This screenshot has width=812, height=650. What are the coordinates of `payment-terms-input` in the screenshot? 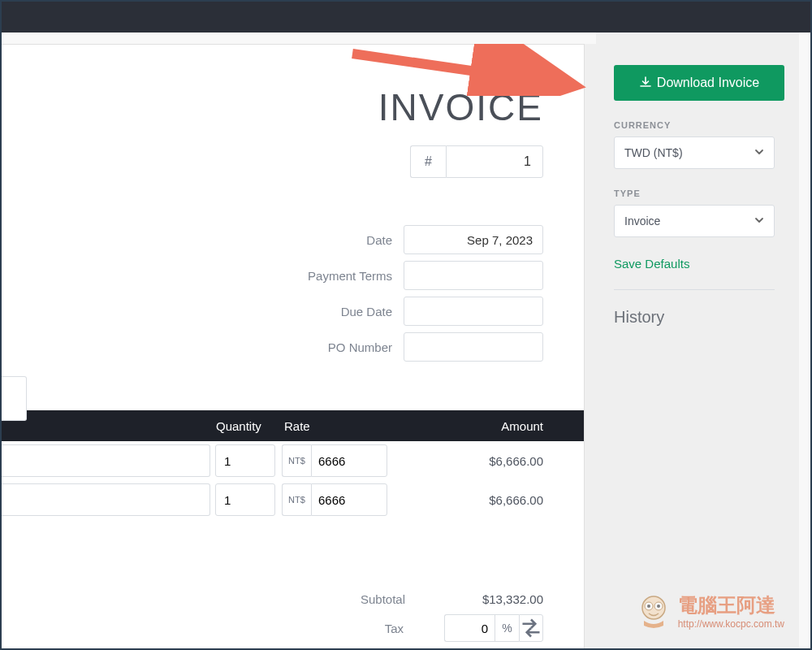 It's located at (473, 275).